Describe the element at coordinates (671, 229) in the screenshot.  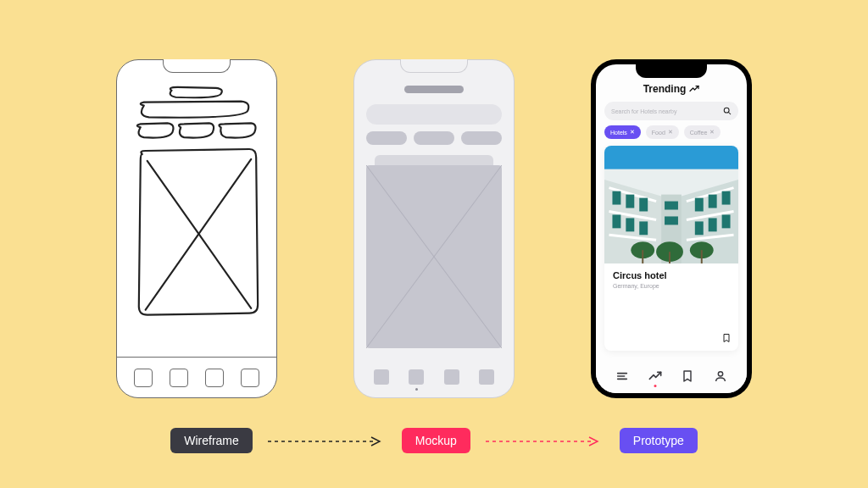
I see `prototype-screen: Trending Search for Hotels nearby Hotels…` at that location.